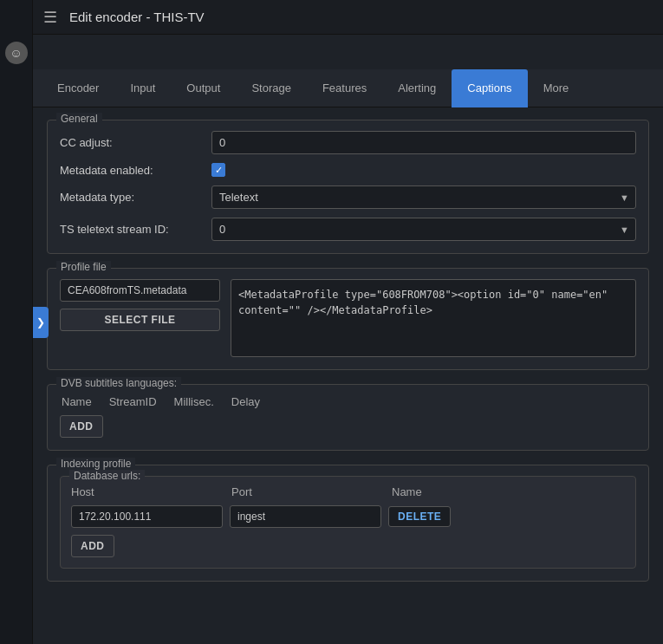 The height and width of the screenshot is (644, 663). What do you see at coordinates (218, 170) in the screenshot?
I see `metadata-enabled-checkbox: ✓` at bounding box center [218, 170].